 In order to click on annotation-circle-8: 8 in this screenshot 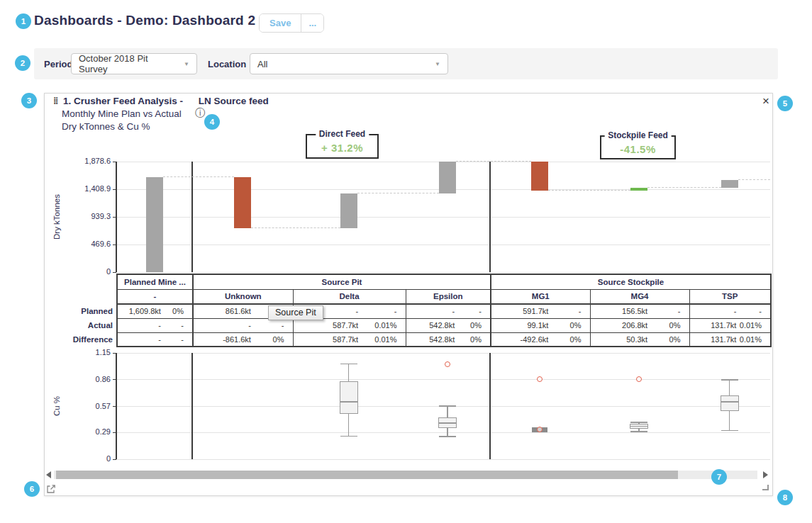, I will do `click(785, 497)`.